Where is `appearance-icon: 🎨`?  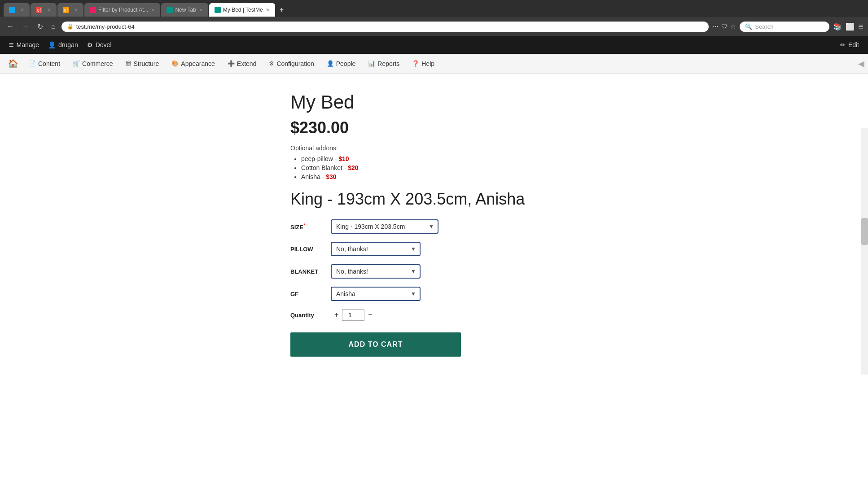 appearance-icon: 🎨 is located at coordinates (175, 64).